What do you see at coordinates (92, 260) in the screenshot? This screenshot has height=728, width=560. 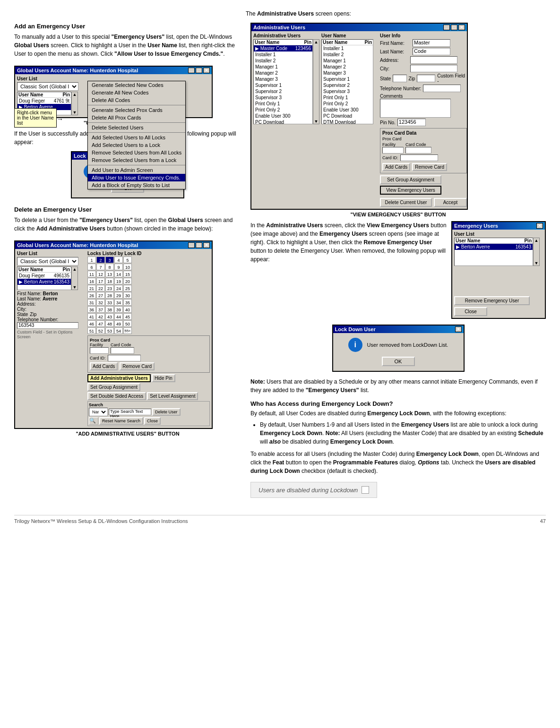 I see `lock-cell: 1` at bounding box center [92, 260].